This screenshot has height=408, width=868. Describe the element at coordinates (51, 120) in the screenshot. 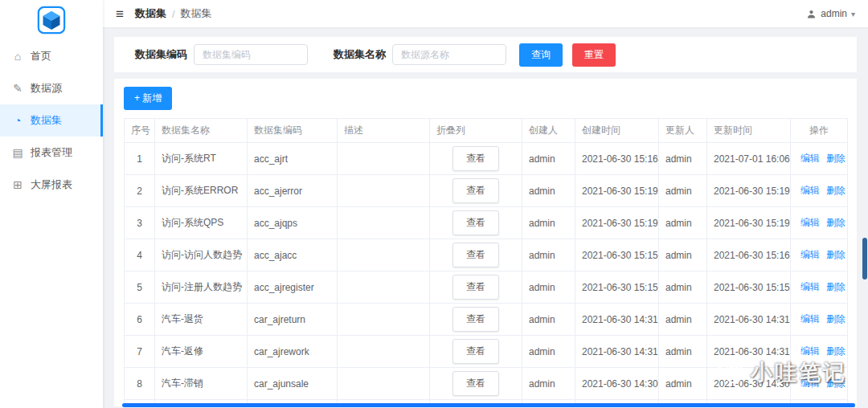

I see `sidebar-menu: ⌂ 首页 ✎ 数据源 ◔ 数据集 ▤ 报表管理 ⊞ 大屏报表` at that location.